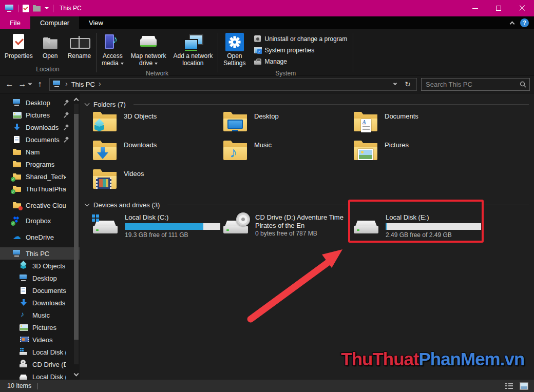 The height and width of the screenshot is (392, 534). Describe the element at coordinates (301, 39) in the screenshot. I see `uninstall-program-button: Uninstall or change a program` at that location.